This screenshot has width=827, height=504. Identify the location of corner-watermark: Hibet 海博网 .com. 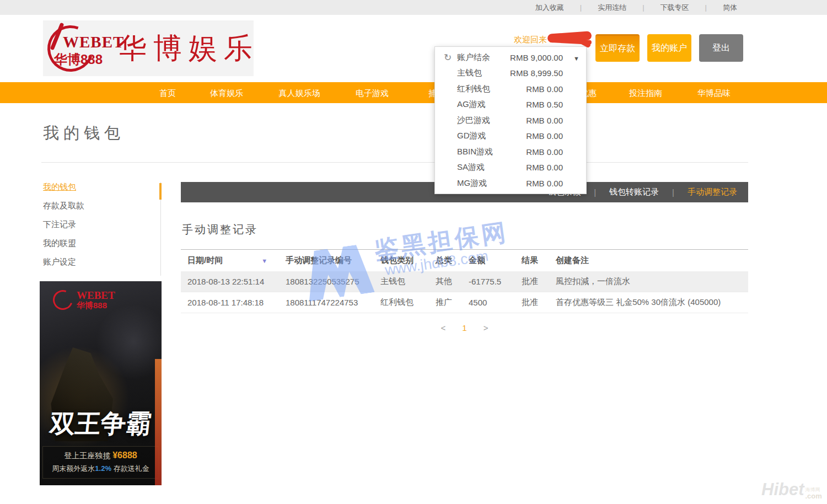
(792, 490).